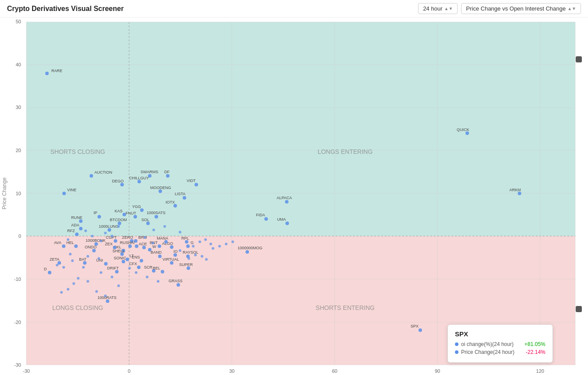 Image resolution: width=588 pixels, height=375 pixels. I want to click on tooltip-title: SPX, so click(500, 334).